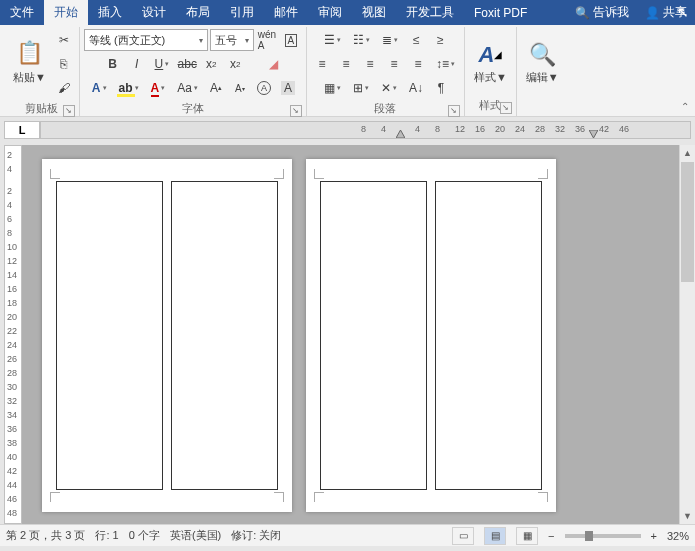  I want to click on scroll-down-button: ▼, so click(688, 516).